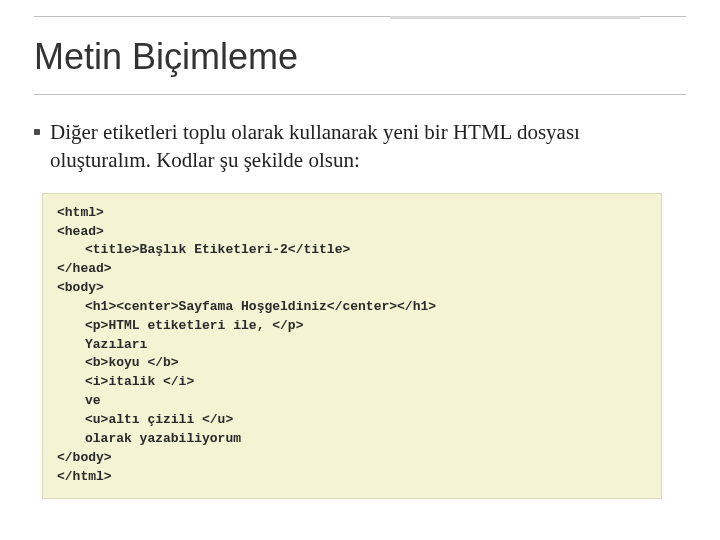 The image size is (720, 540). I want to click on code-line: <b>koyu </b>, so click(118, 364).